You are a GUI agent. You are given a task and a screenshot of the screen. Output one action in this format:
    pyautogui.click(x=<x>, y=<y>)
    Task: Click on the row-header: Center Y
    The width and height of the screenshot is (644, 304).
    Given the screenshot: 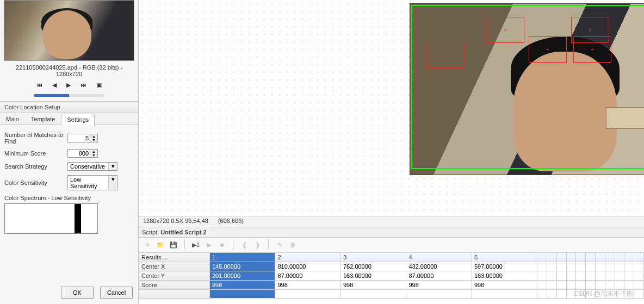 What is the action you would take?
    pyautogui.click(x=175, y=276)
    